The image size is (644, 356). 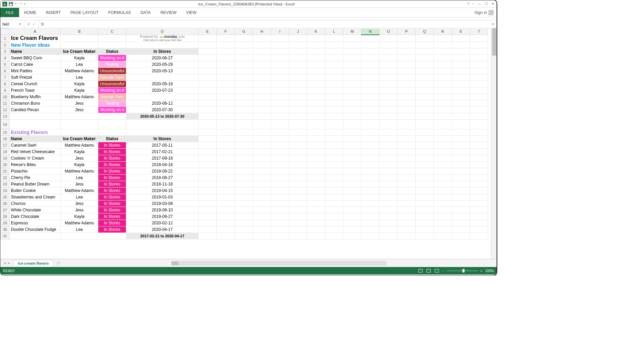 What do you see at coordinates (112, 65) in the screenshot?
I see `flavor-status: Testing` at bounding box center [112, 65].